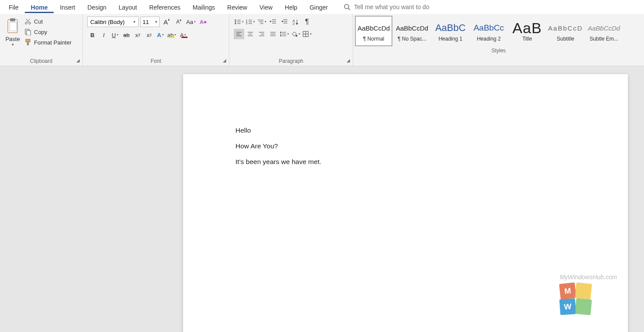  I want to click on group-label-styles: Styles, so click(499, 51).